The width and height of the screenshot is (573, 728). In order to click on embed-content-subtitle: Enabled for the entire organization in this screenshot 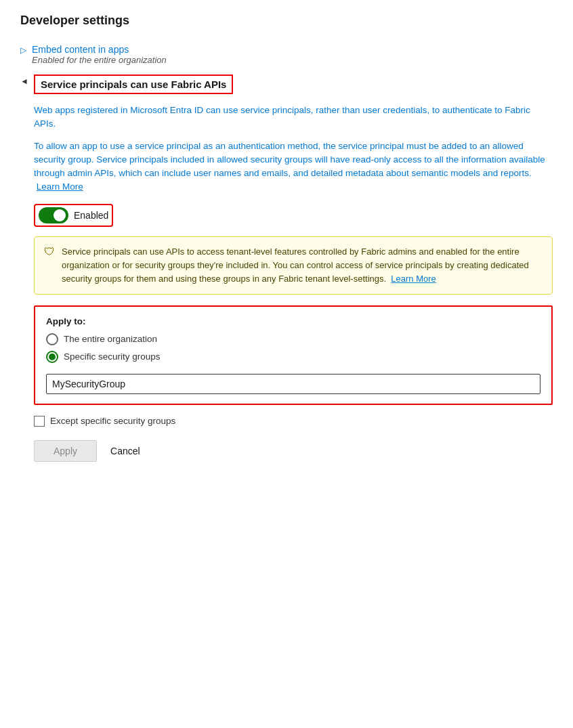, I will do `click(99, 60)`.